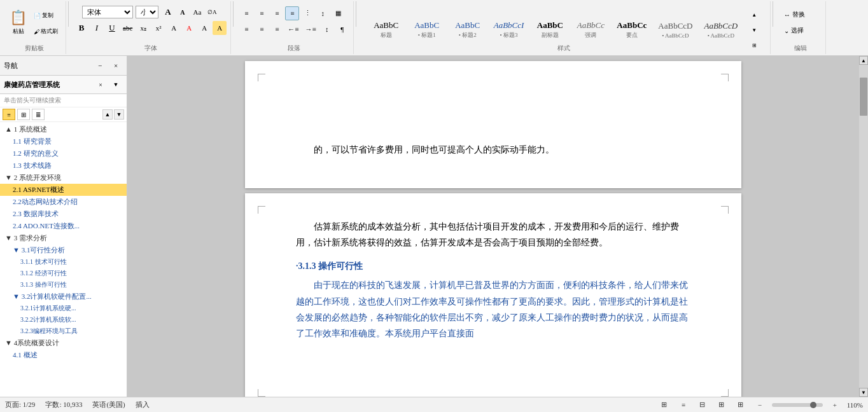  What do you see at coordinates (64, 130) in the screenshot?
I see `nav-item-ch1: ▲ 1 系统概述` at bounding box center [64, 130].